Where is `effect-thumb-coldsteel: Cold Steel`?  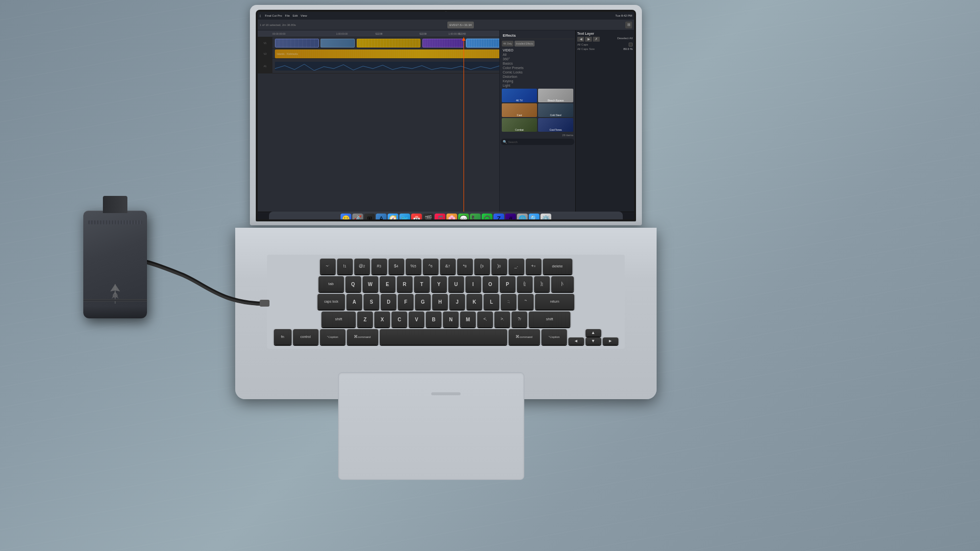
effect-thumb-coldsteel: Cold Steel is located at coordinates (556, 110).